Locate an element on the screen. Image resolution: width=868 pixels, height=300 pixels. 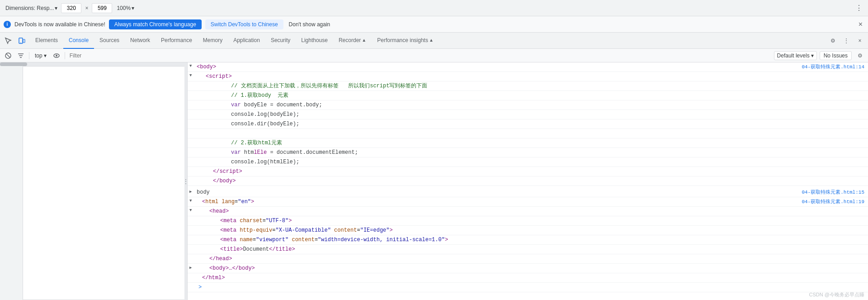
height-input is located at coordinates (102, 8).